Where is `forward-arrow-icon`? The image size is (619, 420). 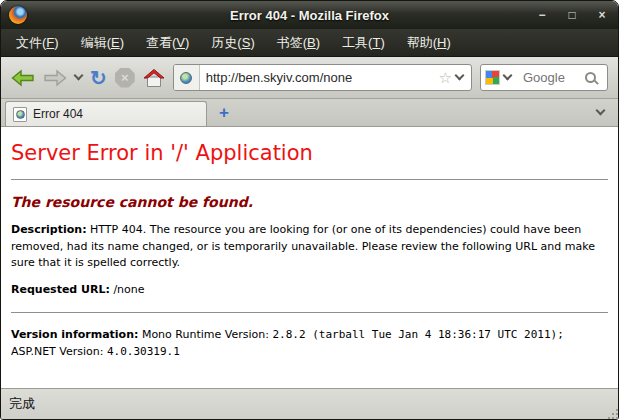
forward-arrow-icon is located at coordinates (55, 78).